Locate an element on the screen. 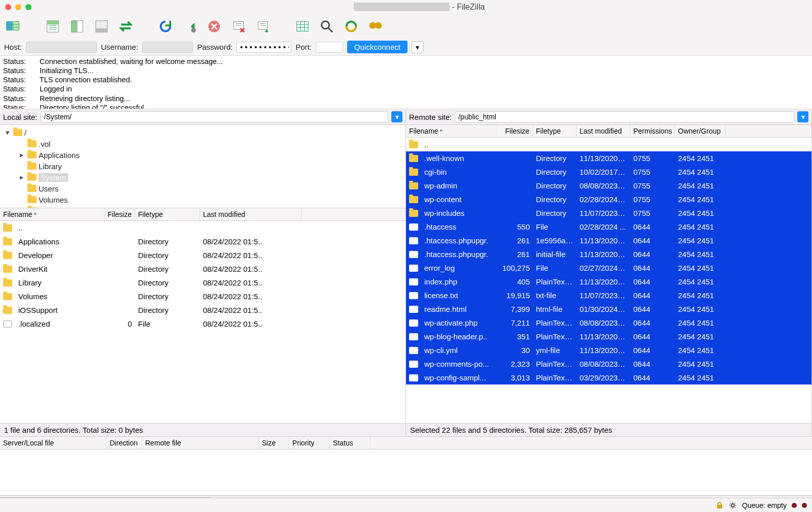 The height and width of the screenshot is (512, 812). tree-item: ▸Applications is located at coordinates (203, 155).